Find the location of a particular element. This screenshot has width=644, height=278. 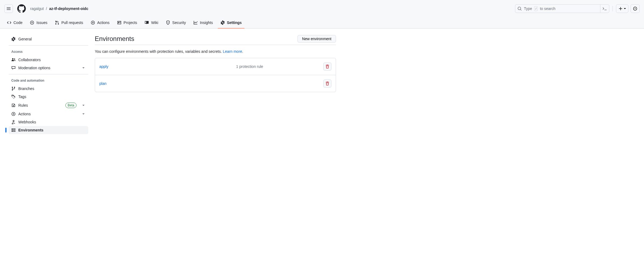

search-suffix: to search is located at coordinates (548, 9).